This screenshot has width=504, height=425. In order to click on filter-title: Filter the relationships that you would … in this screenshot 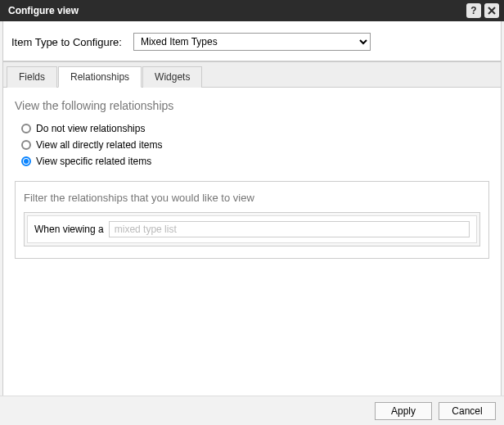, I will do `click(252, 198)`.